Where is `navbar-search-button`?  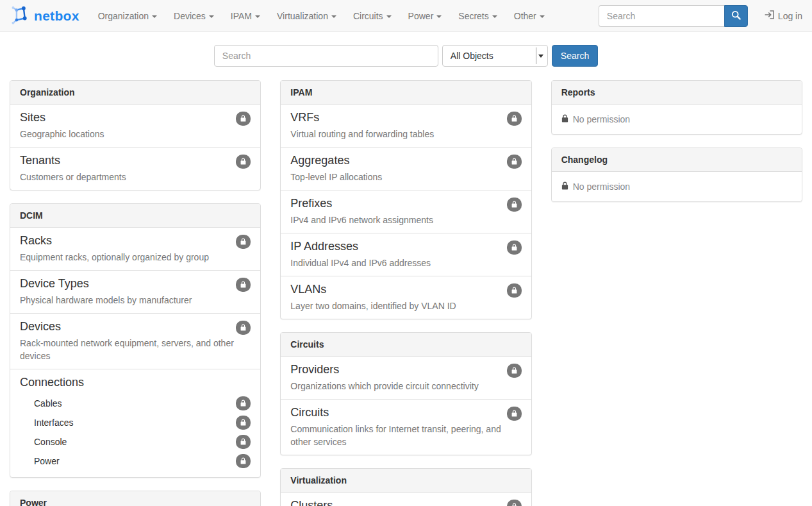
navbar-search-button is located at coordinates (736, 16).